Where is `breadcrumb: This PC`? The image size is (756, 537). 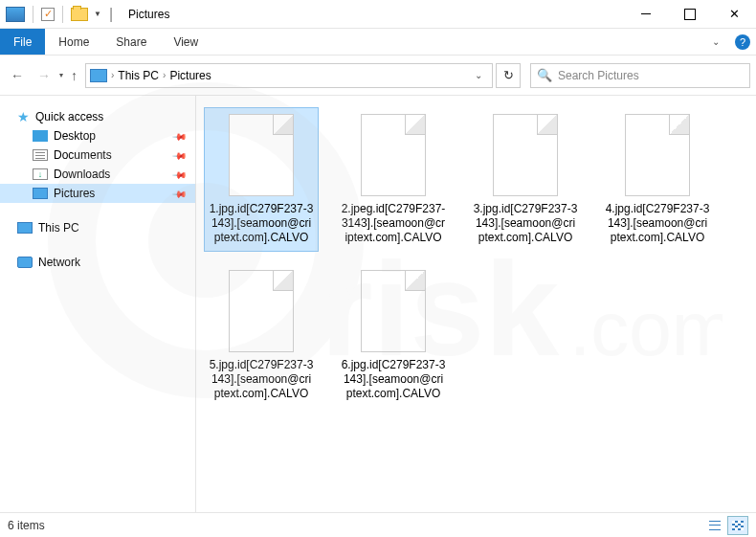
breadcrumb: This PC is located at coordinates (138, 76).